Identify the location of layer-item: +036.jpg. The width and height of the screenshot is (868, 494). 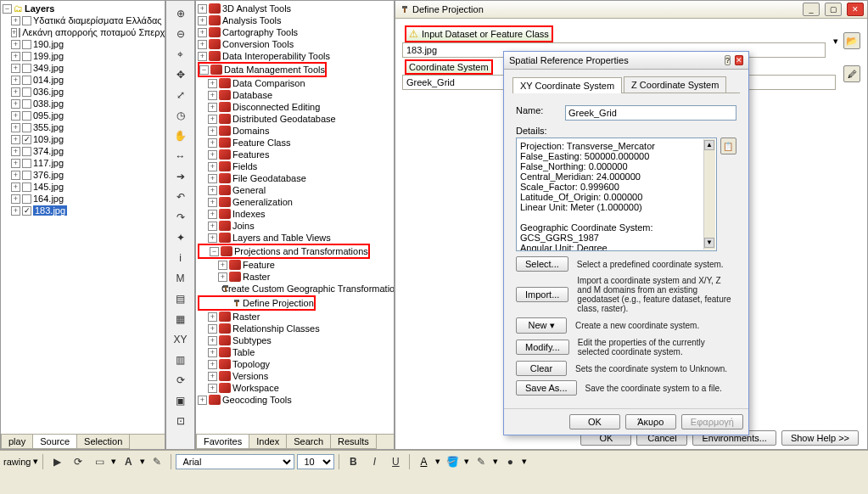
(87, 92).